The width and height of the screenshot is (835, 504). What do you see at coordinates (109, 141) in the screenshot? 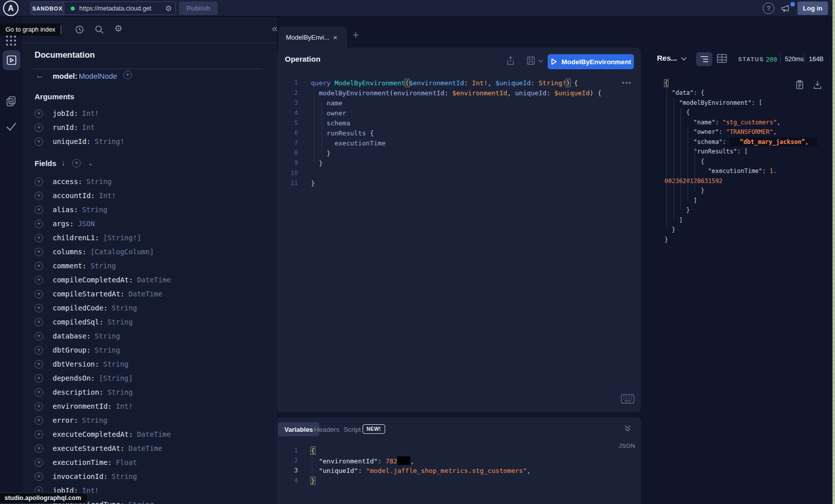
I see `field-type: String!` at bounding box center [109, 141].